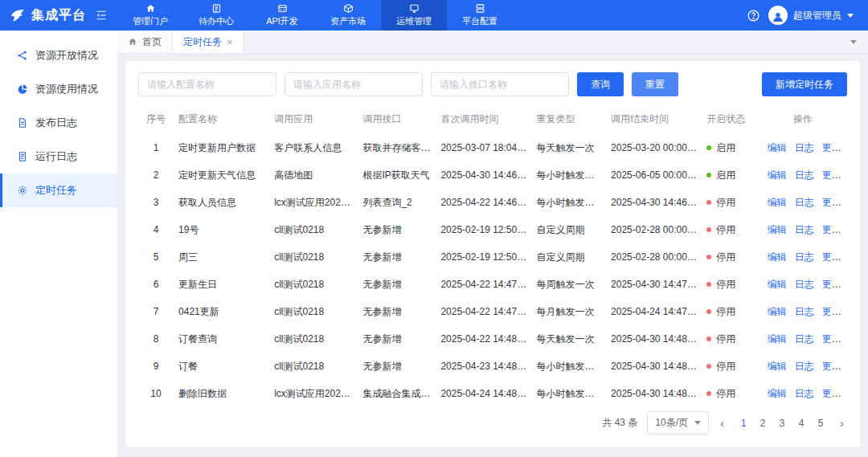 The image size is (868, 457). What do you see at coordinates (782, 423) in the screenshot?
I see `page-number-3: 3` at bounding box center [782, 423].